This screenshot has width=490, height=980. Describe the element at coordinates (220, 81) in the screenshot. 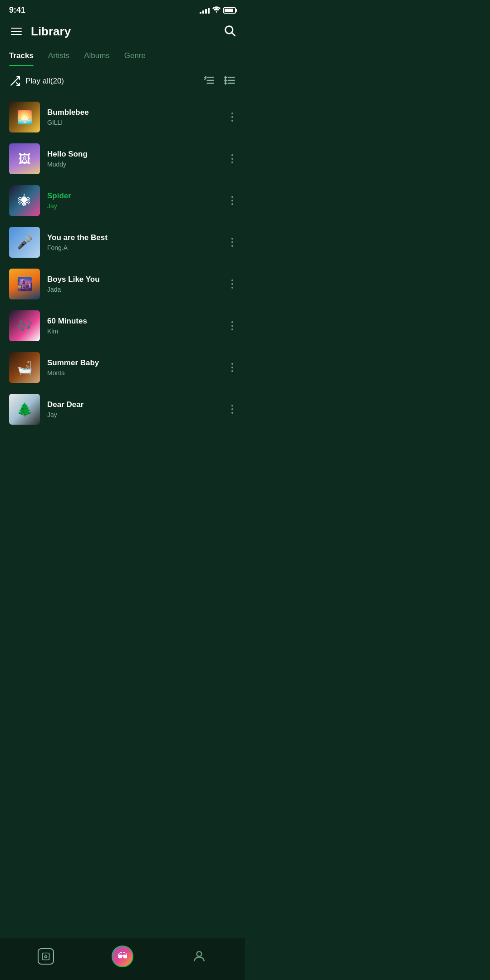

I see `controls-right` at that location.